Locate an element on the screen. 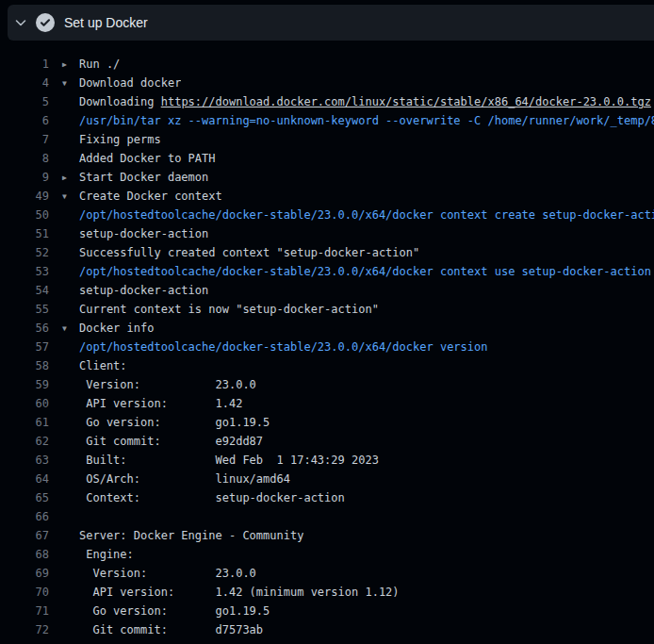  log-line-number: 7 is located at coordinates (25, 140).